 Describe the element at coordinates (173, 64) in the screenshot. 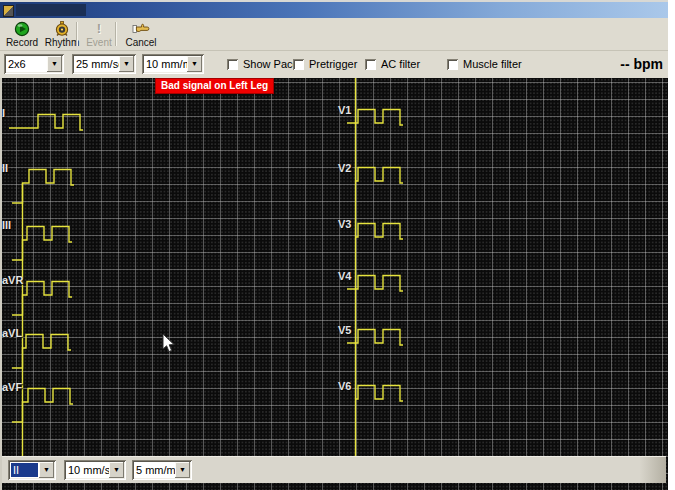

I see `gain-select: 10 mm/mV ▼` at that location.